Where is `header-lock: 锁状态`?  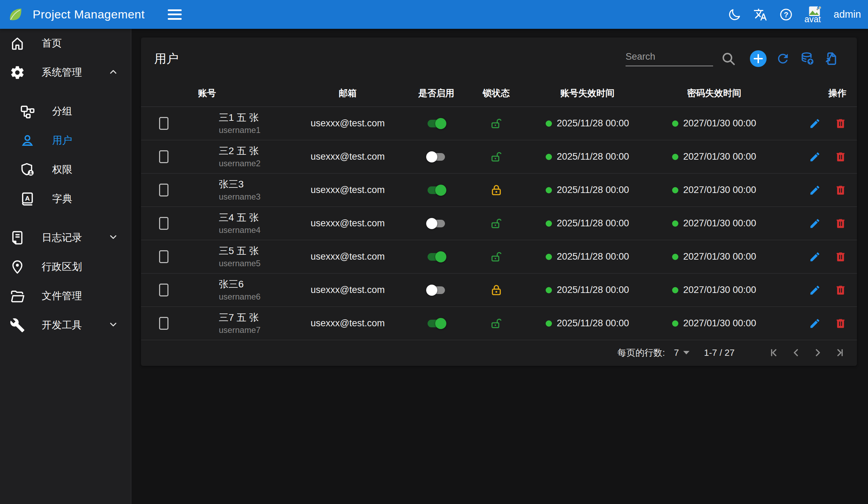 header-lock: 锁状态 is located at coordinates (496, 93).